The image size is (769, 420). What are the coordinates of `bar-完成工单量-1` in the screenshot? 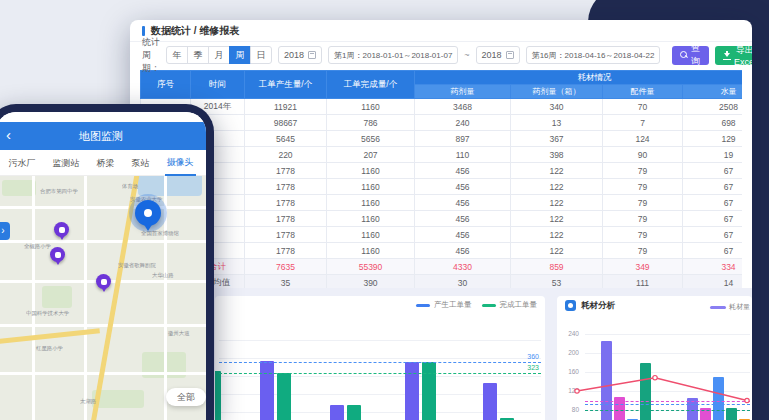 It's located at (284, 396).